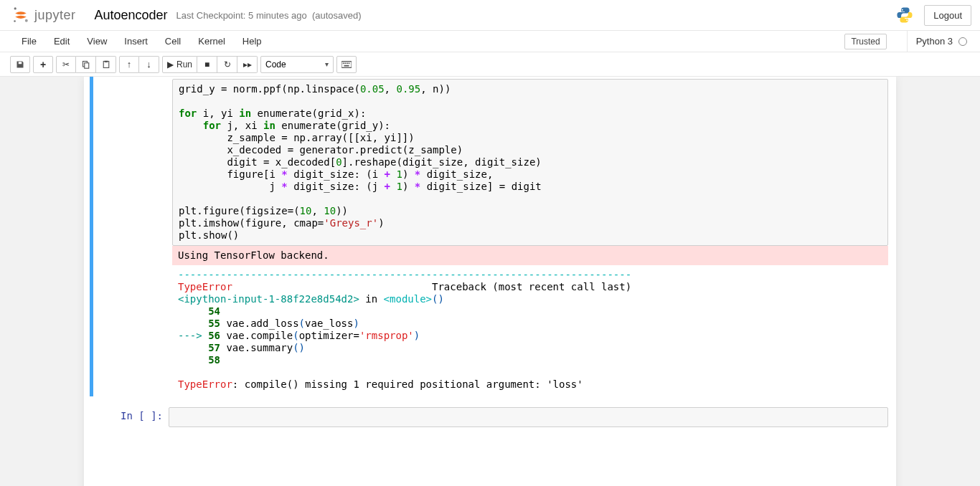 This screenshot has height=486, width=980. Describe the element at coordinates (490, 42) in the screenshot. I see `menubar: File Edit View Insert Cell Kernel Help T…` at that location.